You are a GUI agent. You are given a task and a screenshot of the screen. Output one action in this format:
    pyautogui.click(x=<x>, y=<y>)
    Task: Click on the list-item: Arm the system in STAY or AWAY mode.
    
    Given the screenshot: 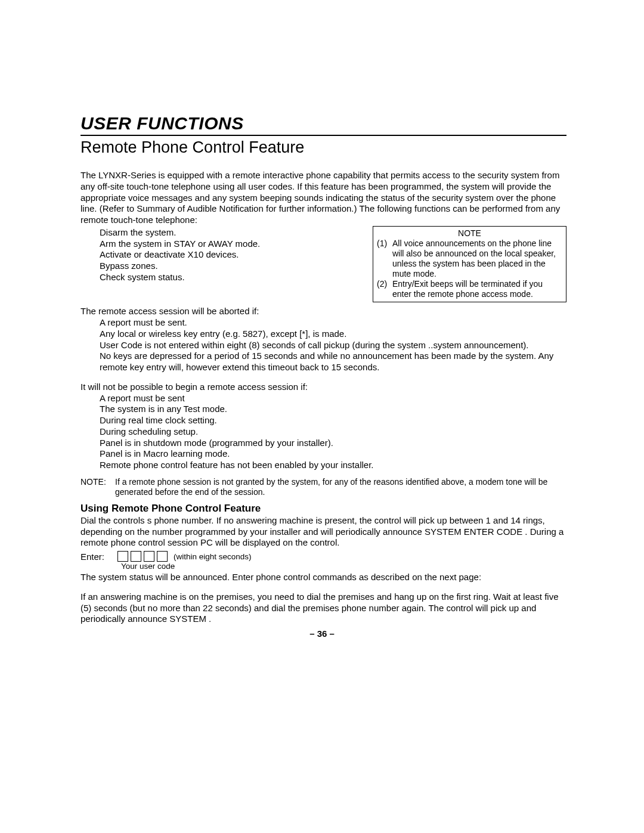 What is the action you would take?
    pyautogui.click(x=233, y=244)
    